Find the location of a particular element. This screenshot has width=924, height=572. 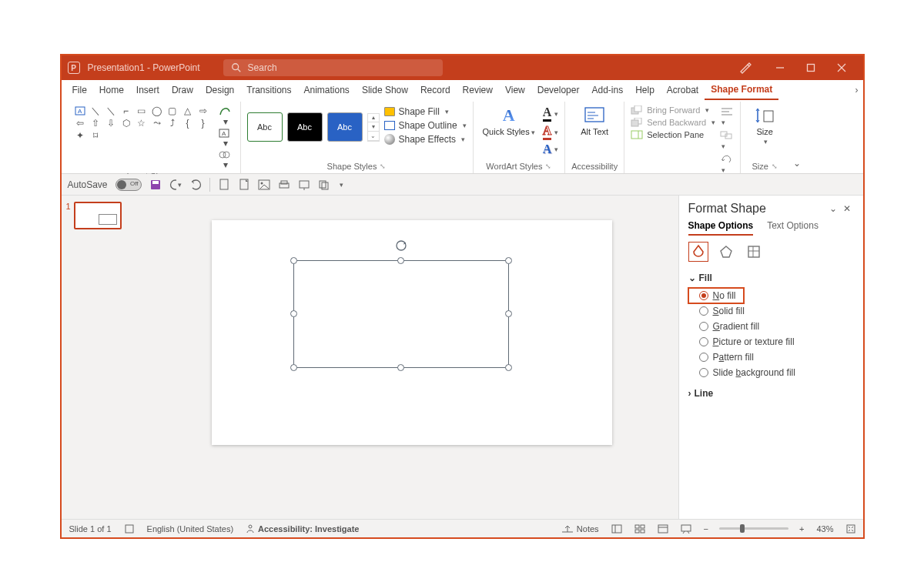

shape-connector-icon: ⌐ is located at coordinates (126, 111).